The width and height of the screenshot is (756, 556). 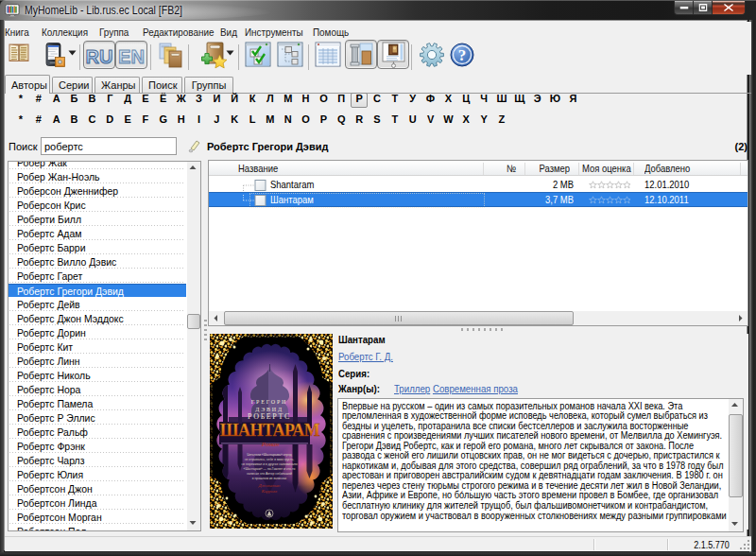 What do you see at coordinates (270, 444) in the screenshot?
I see `svg-text: Роман` at bounding box center [270, 444].